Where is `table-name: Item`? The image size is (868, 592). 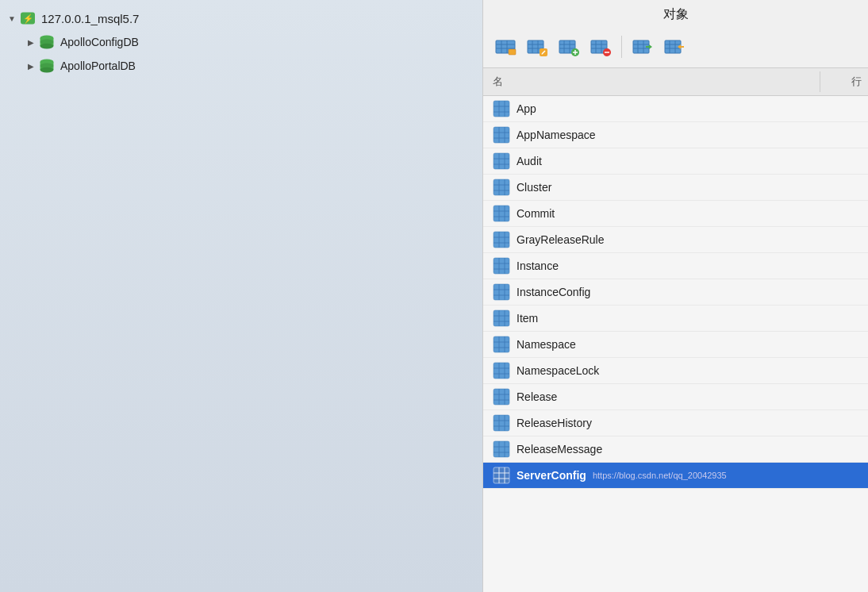 table-name: Item is located at coordinates (527, 318).